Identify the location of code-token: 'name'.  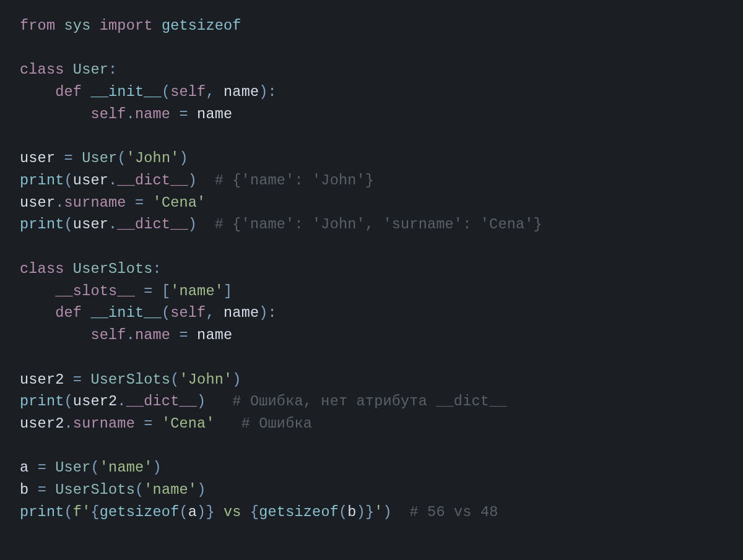
(170, 490).